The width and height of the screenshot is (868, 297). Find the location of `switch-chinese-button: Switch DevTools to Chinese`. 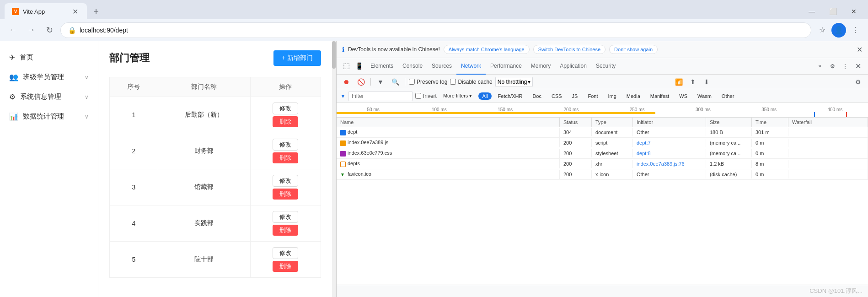

switch-chinese-button: Switch DevTools to Chinese is located at coordinates (569, 49).